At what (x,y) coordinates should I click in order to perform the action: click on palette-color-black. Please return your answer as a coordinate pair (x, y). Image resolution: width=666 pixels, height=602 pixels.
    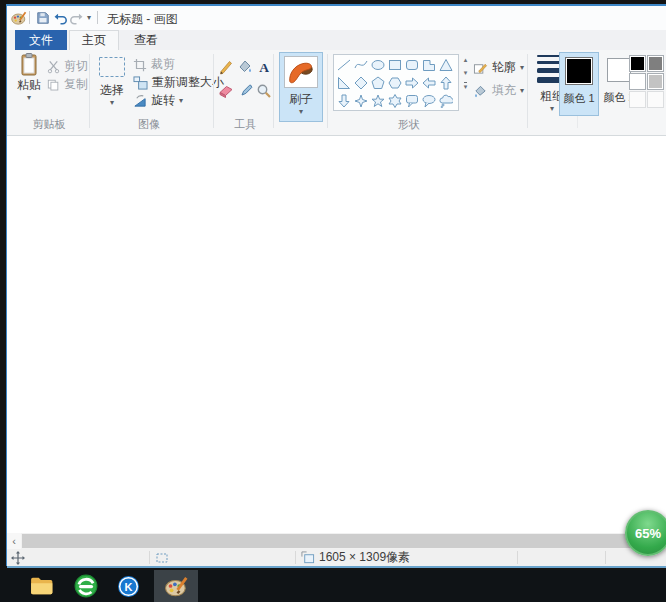
    Looking at the image, I should click on (638, 64).